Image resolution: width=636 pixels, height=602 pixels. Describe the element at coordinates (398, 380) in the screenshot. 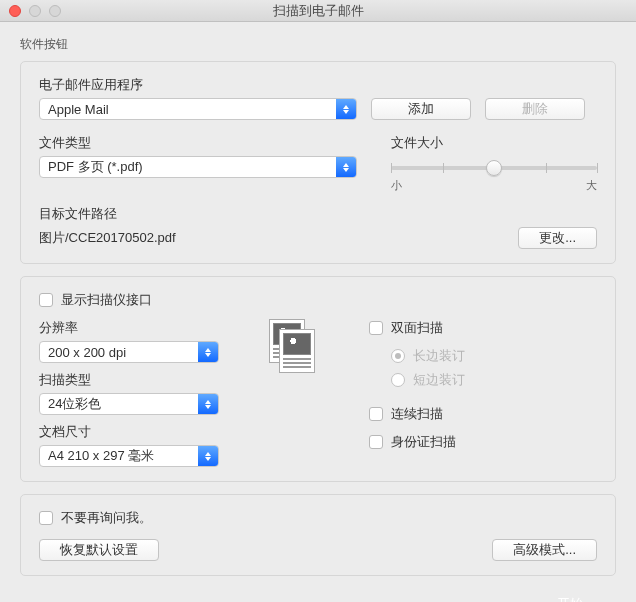

I see `short-edge-radio` at that location.